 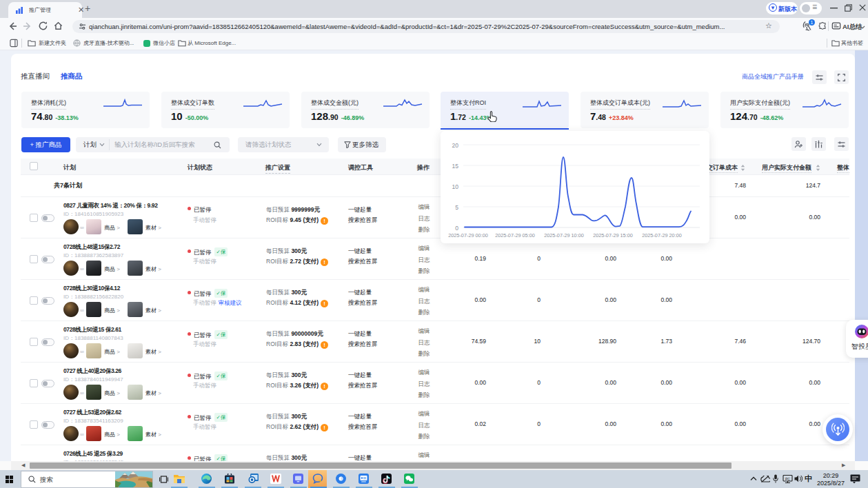 What do you see at coordinates (456, 166) in the screenshot?
I see `svg-text: 15` at bounding box center [456, 166].